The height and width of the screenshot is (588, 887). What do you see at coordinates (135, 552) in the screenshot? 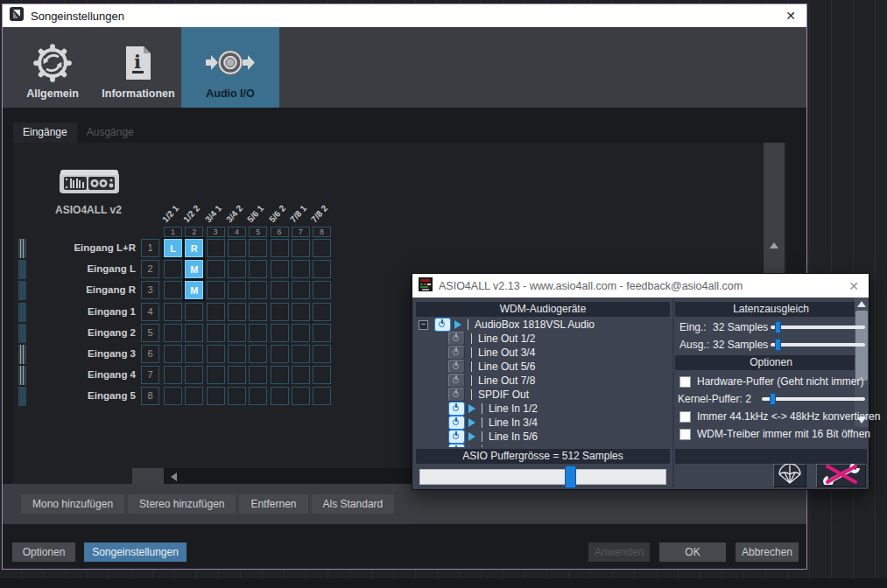
I see `songeinstellungen-button: Songeinstellungen` at bounding box center [135, 552].